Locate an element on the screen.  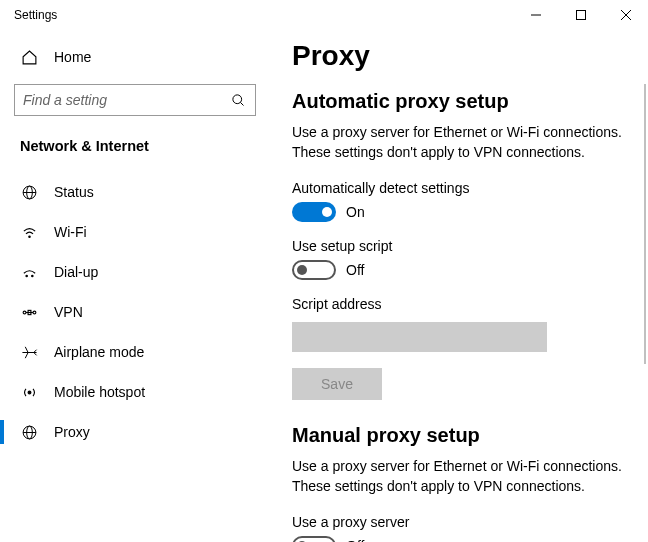
auto-section-desc: Use a proxy server for Ethernet or Wi-Fi… is located at coordinates (460, 142).